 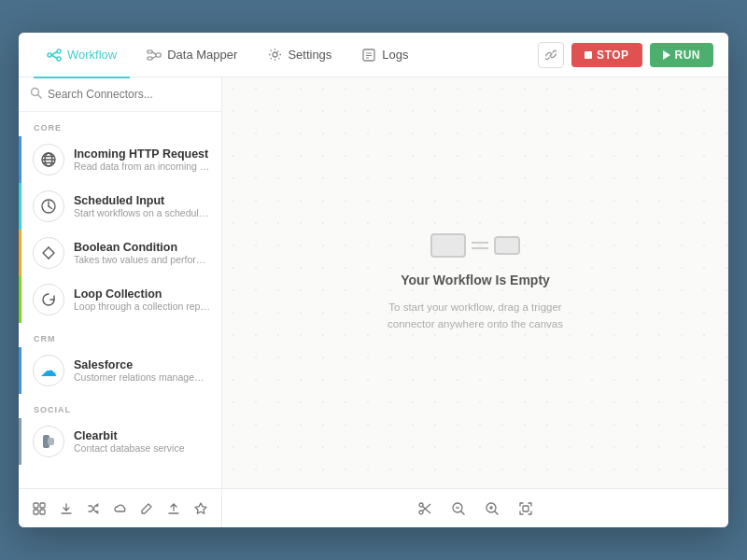 What do you see at coordinates (82, 55) in the screenshot?
I see `tab-workflow: Workflow` at bounding box center [82, 55].